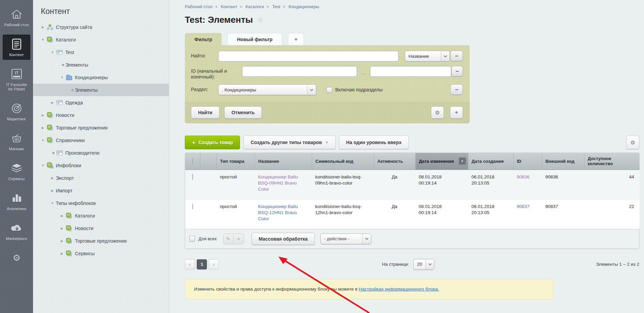 This screenshot has width=644, height=313. I want to click on rail-item-it-favourite: ITIT Favourite for Pitatel, so click(16, 80).